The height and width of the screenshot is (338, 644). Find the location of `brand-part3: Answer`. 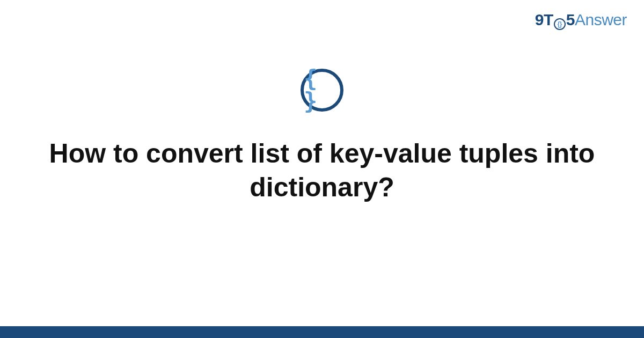

brand-part3: Answer is located at coordinates (601, 19).